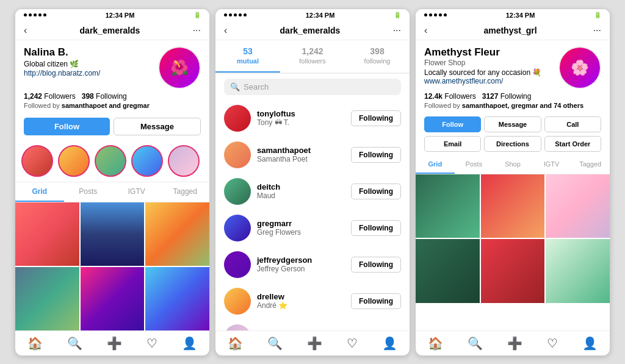 This screenshot has height=364, width=625. Describe the element at coordinates (301, 191) in the screenshot. I see `follower-info-3: deitch Maud` at that location.